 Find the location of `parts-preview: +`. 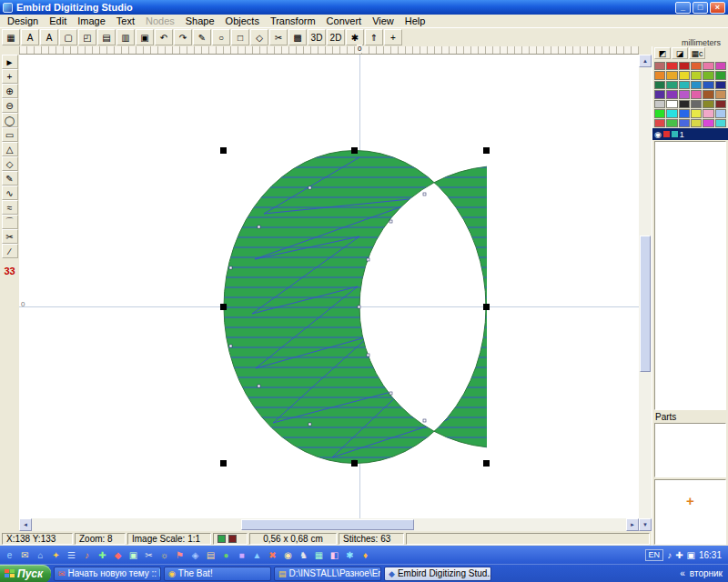

parts-preview: + is located at coordinates (690, 512).